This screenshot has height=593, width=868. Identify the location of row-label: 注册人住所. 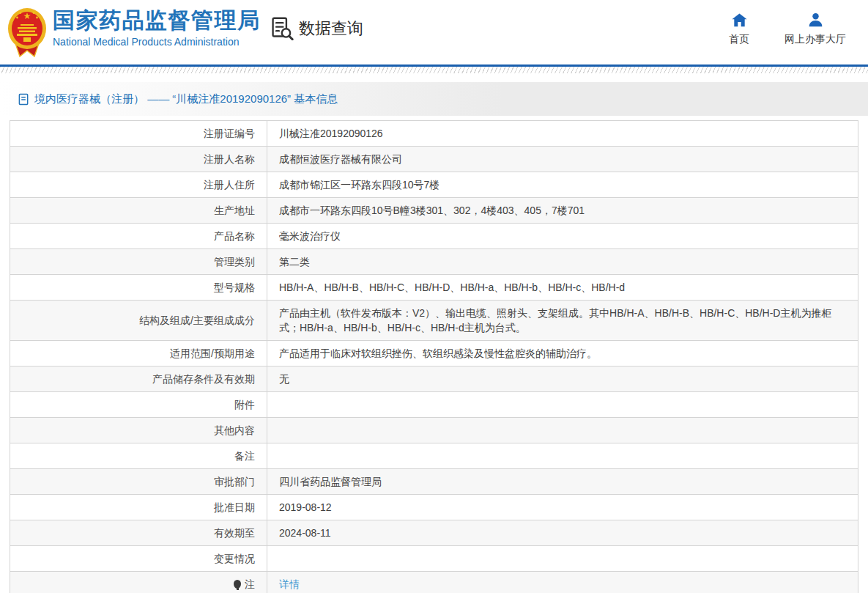
(139, 185).